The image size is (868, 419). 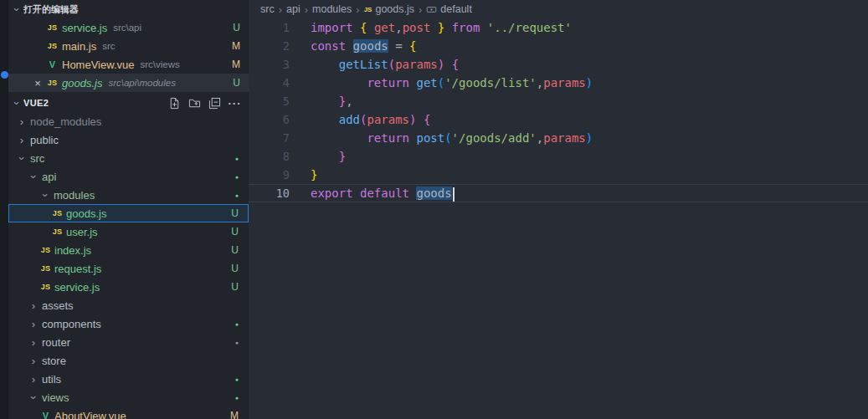 What do you see at coordinates (129, 324) in the screenshot?
I see `tree-item-components: ›components●` at bounding box center [129, 324].